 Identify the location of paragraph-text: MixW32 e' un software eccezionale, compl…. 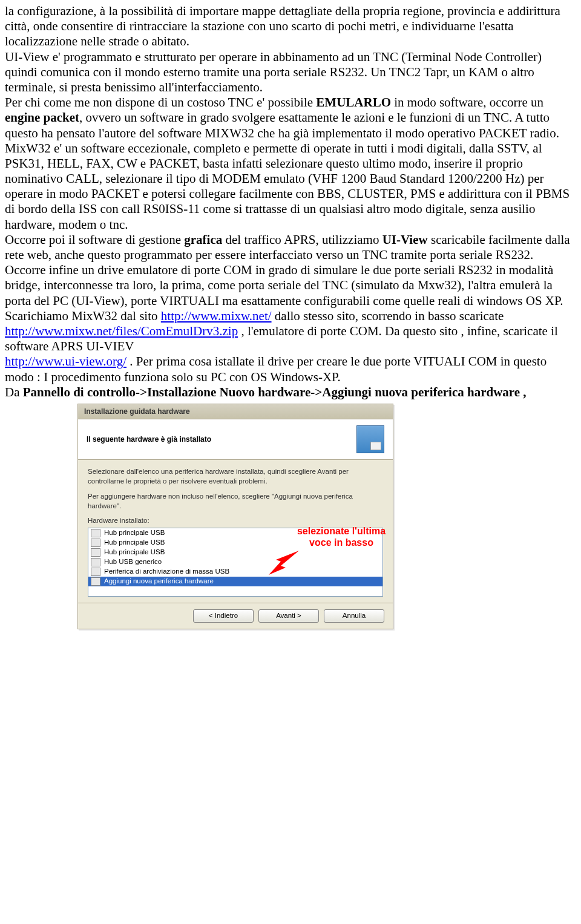
(287, 186).